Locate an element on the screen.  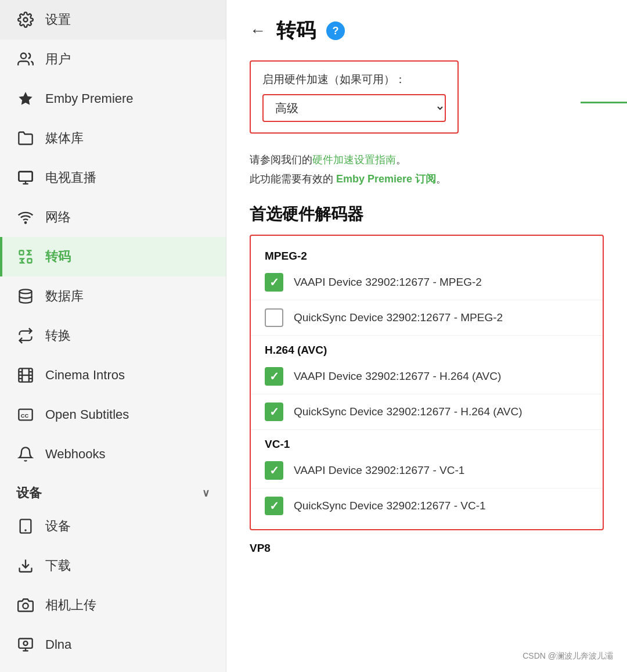
page-title: 转码 is located at coordinates (296, 31).